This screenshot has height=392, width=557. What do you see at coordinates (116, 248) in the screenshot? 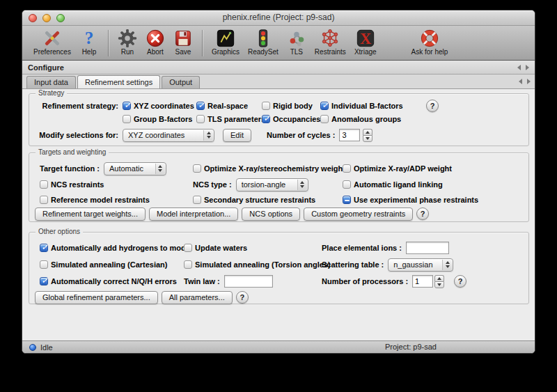
I see `checkbox-automatically-add-hydrogens: Automatically add hydrogens to model` at bounding box center [116, 248].